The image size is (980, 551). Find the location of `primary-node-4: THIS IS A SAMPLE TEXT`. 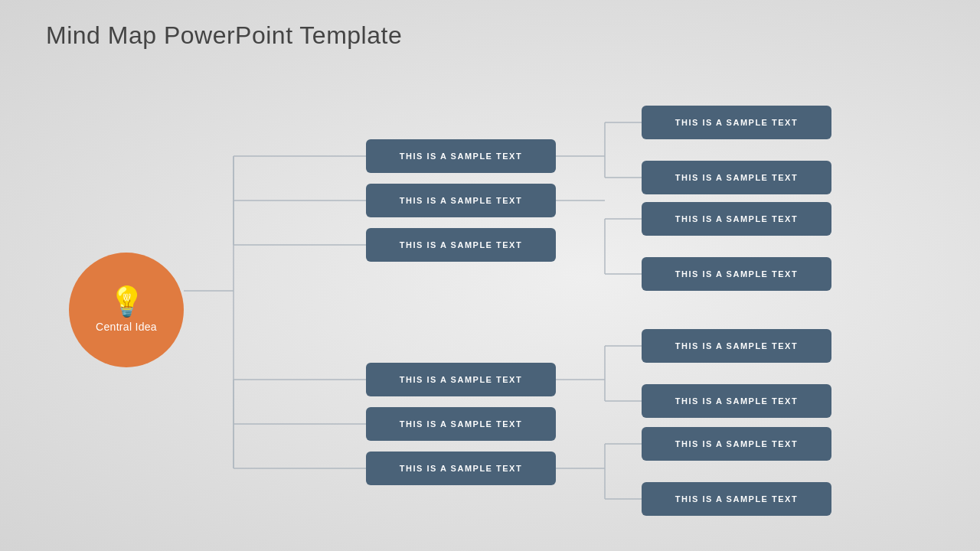

primary-node-4: THIS IS A SAMPLE TEXT is located at coordinates (461, 380).